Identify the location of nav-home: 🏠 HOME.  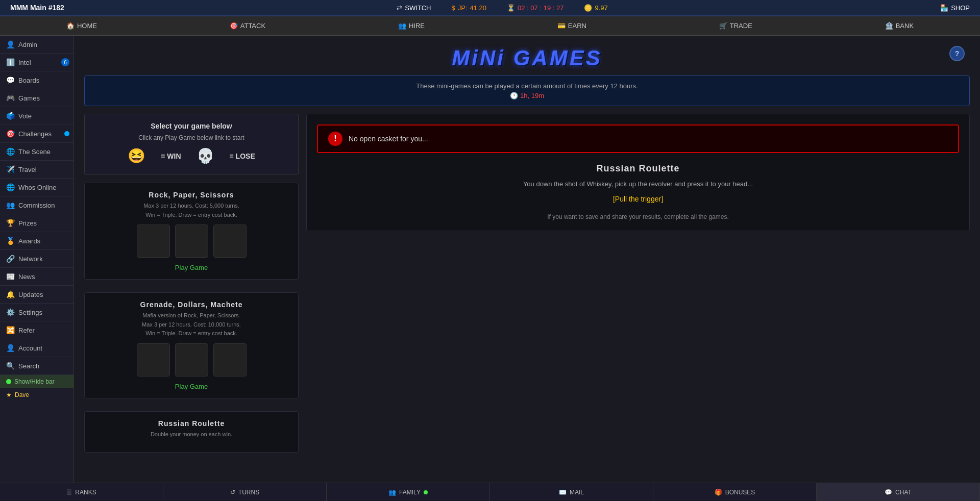
(82, 26).